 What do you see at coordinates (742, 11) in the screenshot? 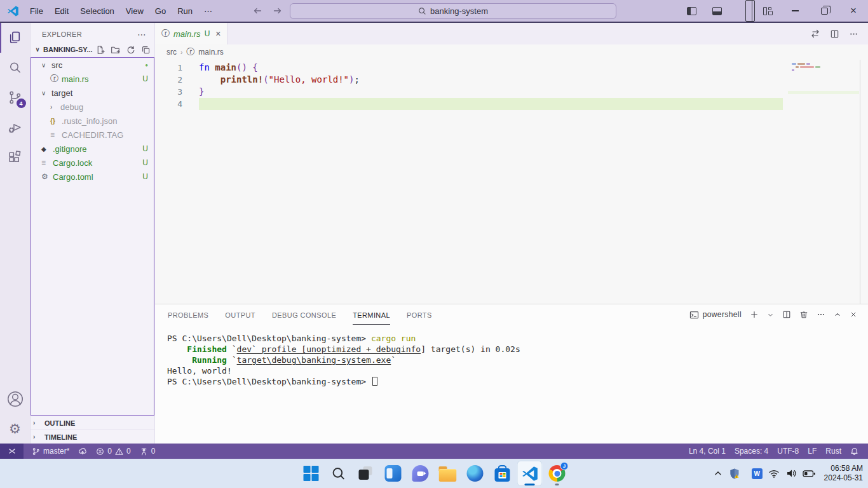
I see `toggle-secondary-sidebar-icon` at bounding box center [742, 11].